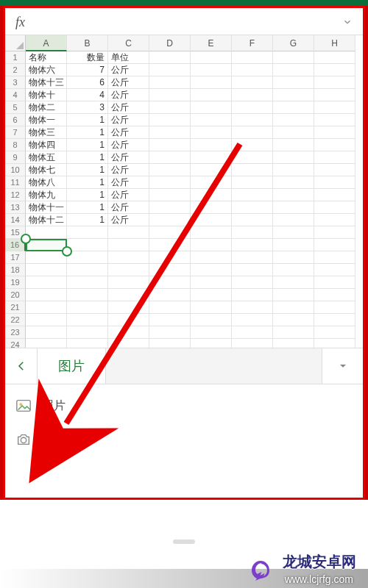 The width and height of the screenshot is (368, 588). What do you see at coordinates (67, 251) in the screenshot?
I see `selection-handle-bottom-right` at bounding box center [67, 251].